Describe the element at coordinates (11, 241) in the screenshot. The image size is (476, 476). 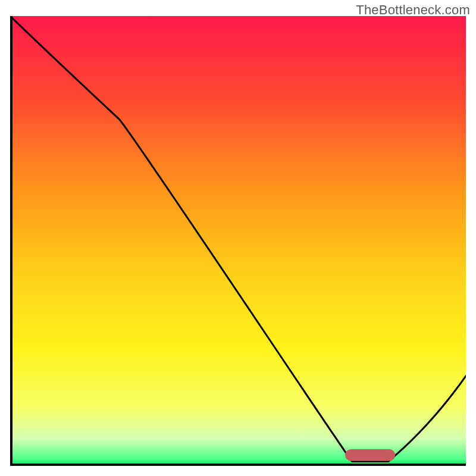
I see `y-axis` at that location.